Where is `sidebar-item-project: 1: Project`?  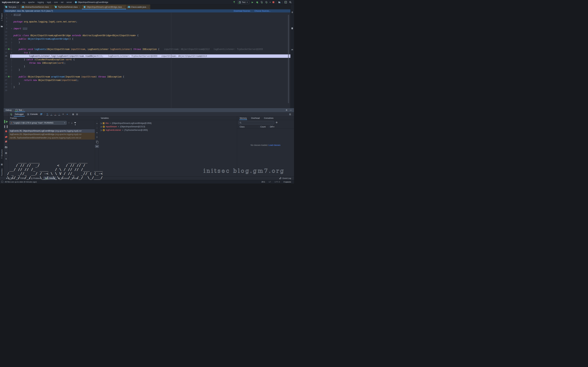
sidebar-item-project: 1: Project is located at coordinates (2, 17).